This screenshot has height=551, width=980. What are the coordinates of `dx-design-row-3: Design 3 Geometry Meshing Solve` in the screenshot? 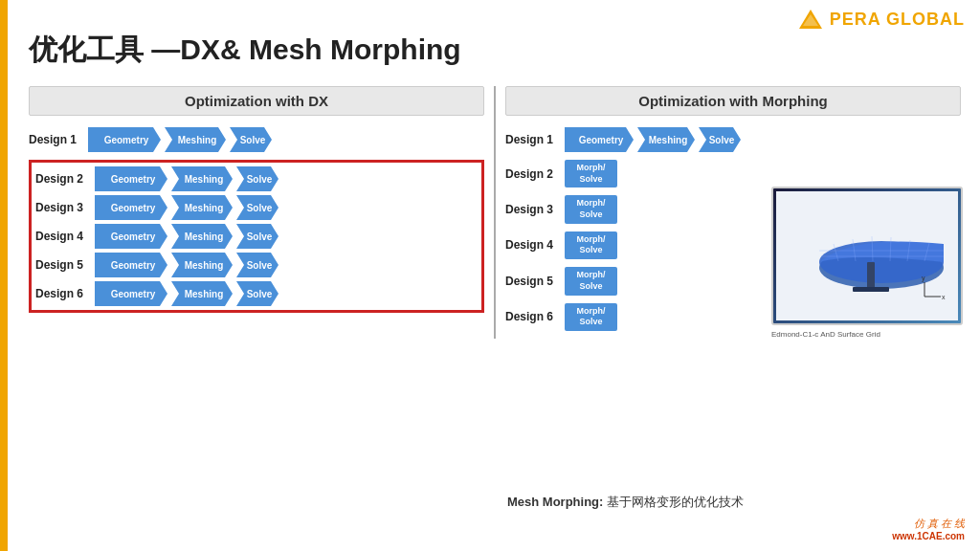 It's located at (256, 208).